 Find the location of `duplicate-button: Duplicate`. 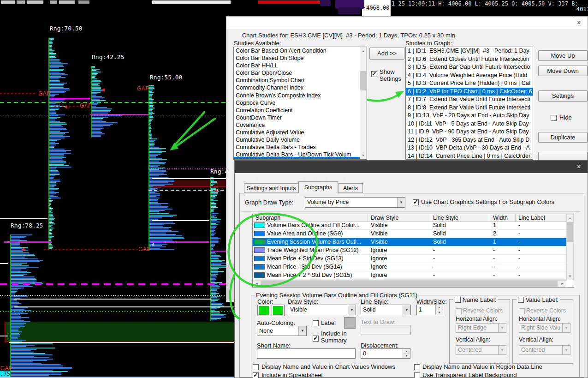

duplicate-button: Duplicate is located at coordinates (563, 138).